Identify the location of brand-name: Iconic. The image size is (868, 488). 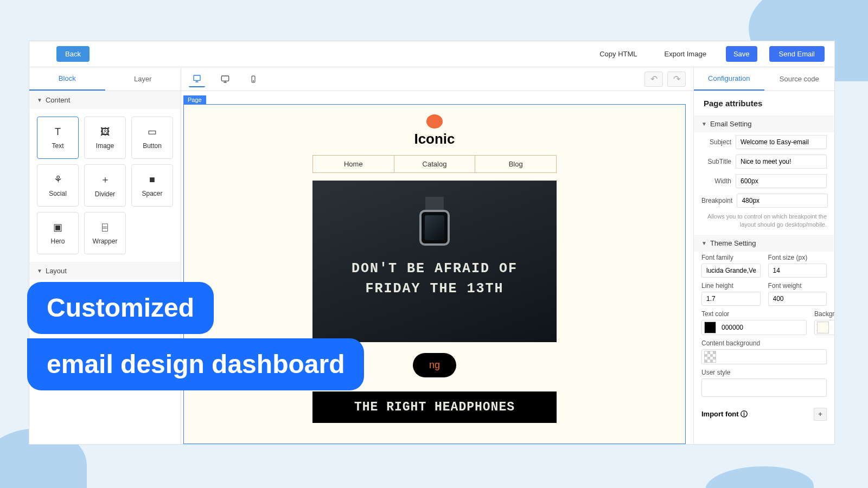
(434, 139).